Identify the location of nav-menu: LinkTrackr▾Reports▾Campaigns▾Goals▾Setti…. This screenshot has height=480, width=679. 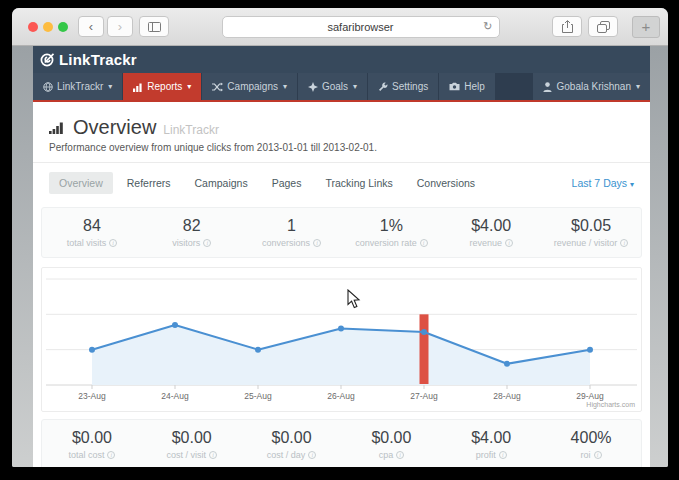
(342, 86).